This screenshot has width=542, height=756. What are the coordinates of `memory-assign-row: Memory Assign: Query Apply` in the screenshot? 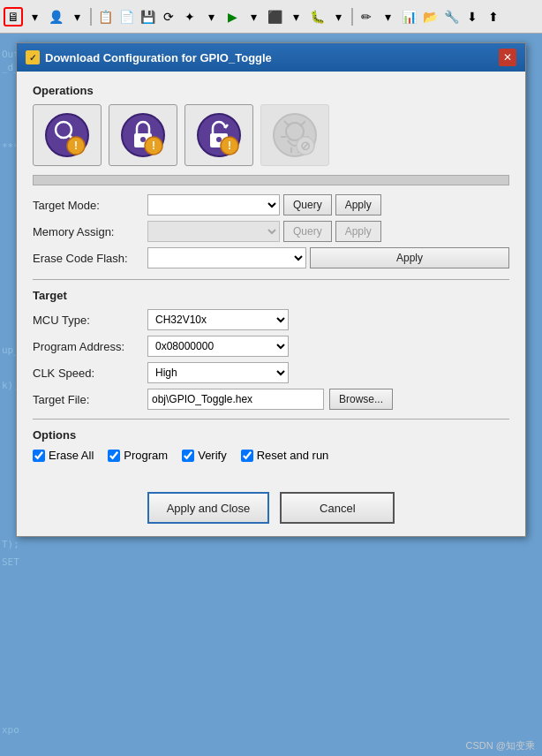 It's located at (271, 231).